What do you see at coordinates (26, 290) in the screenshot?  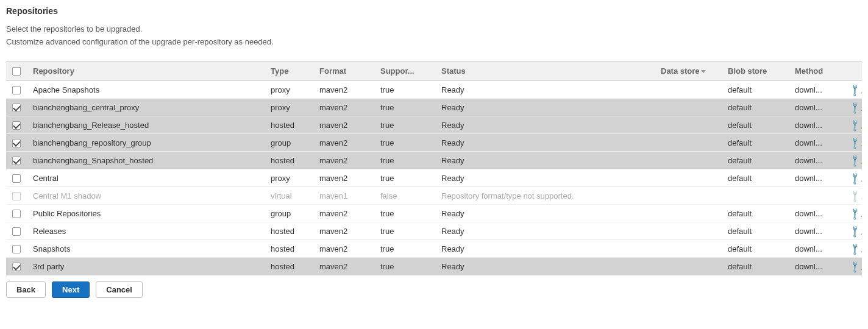 I see `back-button: Back` at bounding box center [26, 290].